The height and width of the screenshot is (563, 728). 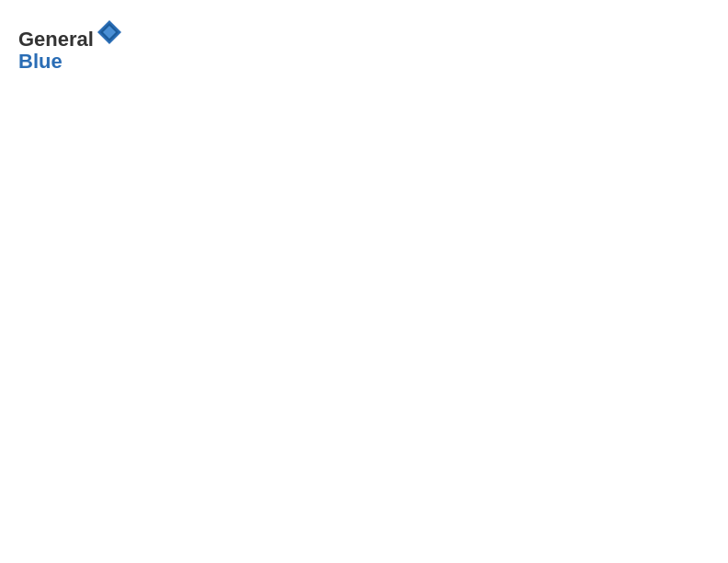 What do you see at coordinates (109, 32) in the screenshot?
I see `logo-icon` at bounding box center [109, 32].